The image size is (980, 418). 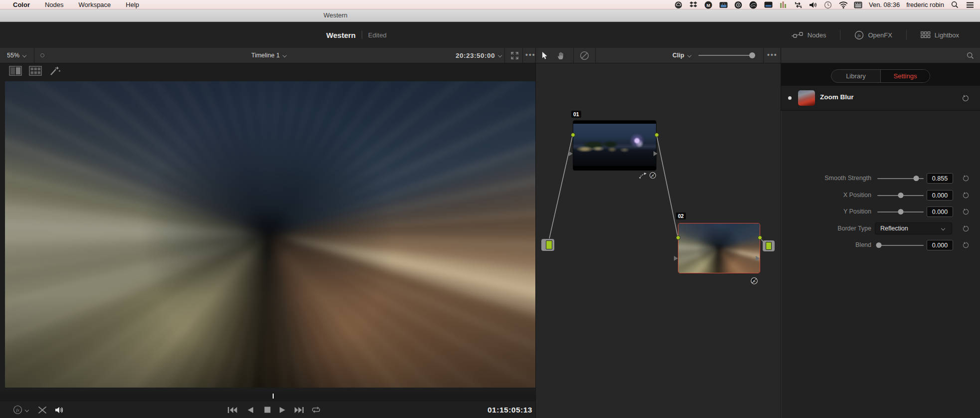 I want to click on timeline-dropdown: Timeline 1, so click(x=269, y=55).